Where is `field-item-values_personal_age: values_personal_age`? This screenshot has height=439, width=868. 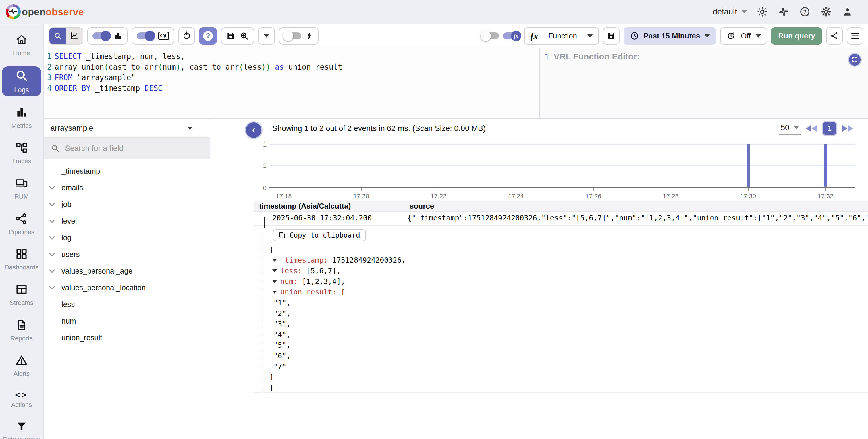 field-item-values_personal_age: values_personal_age is located at coordinates (127, 271).